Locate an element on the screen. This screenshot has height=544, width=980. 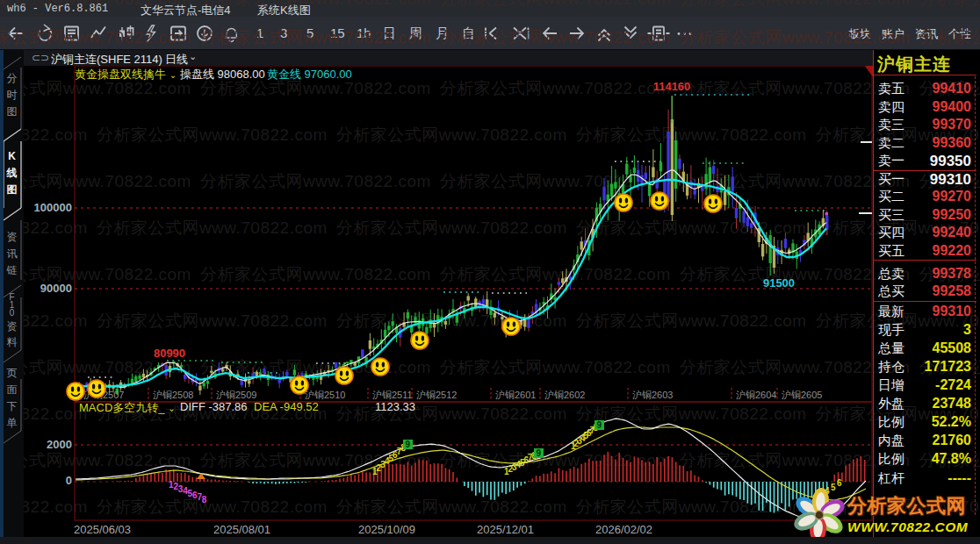
svg-text: 沪铜2508 is located at coordinates (173, 395).